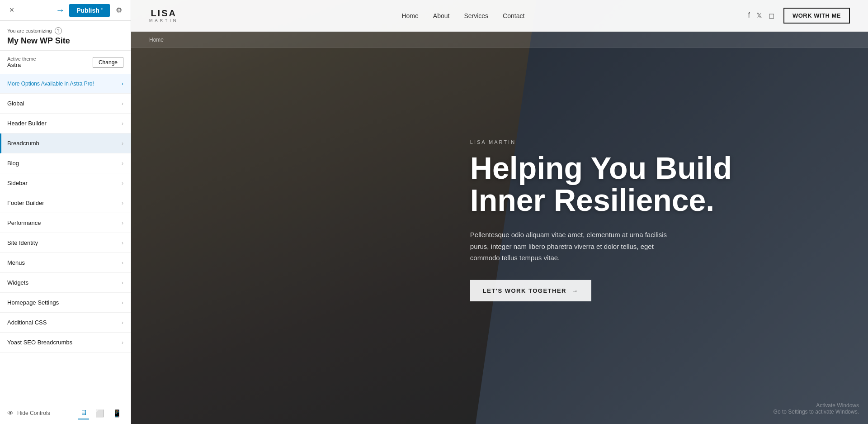 This screenshot has height=424, width=868. What do you see at coordinates (22, 62) in the screenshot?
I see `theme-info: Active theme Astra` at bounding box center [22, 62].